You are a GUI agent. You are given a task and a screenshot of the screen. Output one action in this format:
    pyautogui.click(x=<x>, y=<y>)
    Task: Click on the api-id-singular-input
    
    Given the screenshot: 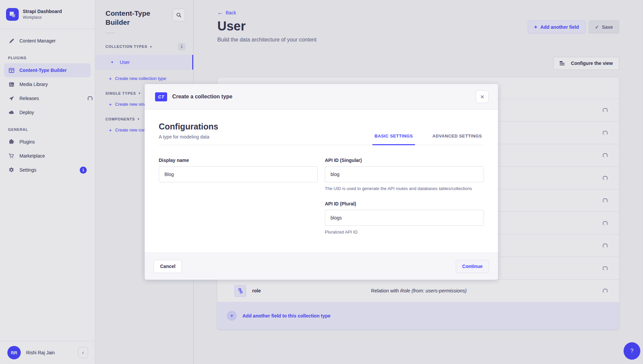 What is the action you would take?
    pyautogui.click(x=405, y=174)
    